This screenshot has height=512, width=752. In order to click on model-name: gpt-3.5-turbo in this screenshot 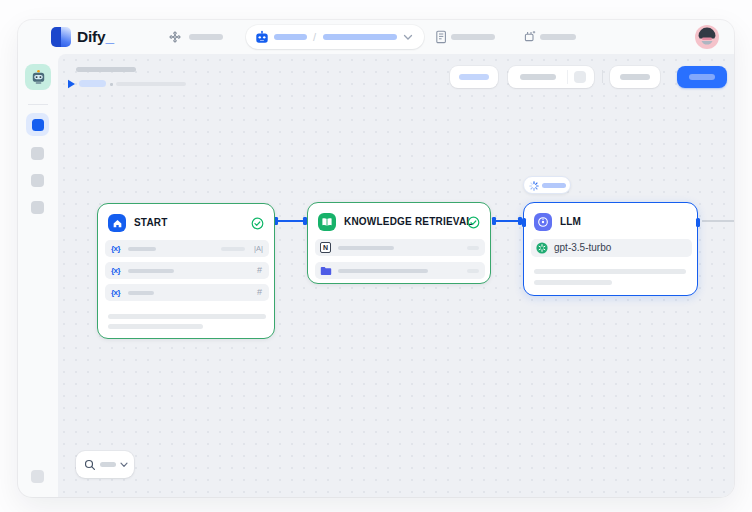, I will do `click(582, 248)`.